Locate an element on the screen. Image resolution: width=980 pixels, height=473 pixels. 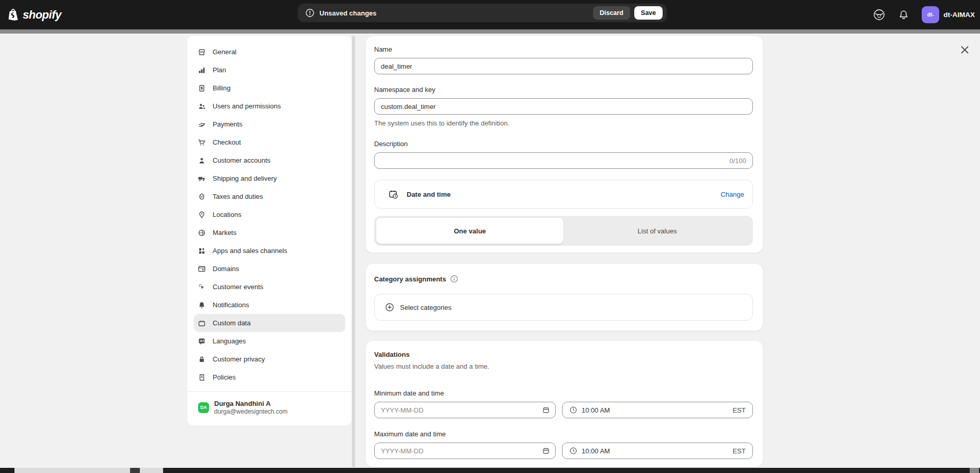
sidebar-item-plan: Plan is located at coordinates (269, 70).